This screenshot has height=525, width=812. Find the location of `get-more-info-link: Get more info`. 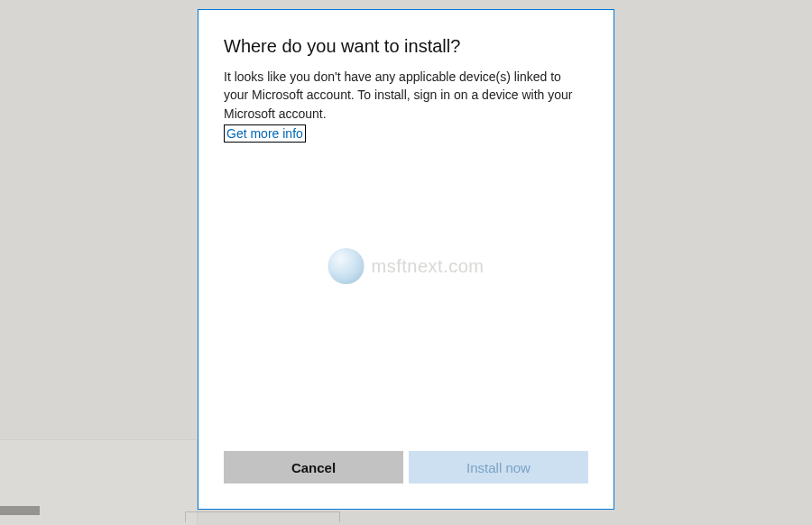

get-more-info-link: Get more info is located at coordinates (265, 134).